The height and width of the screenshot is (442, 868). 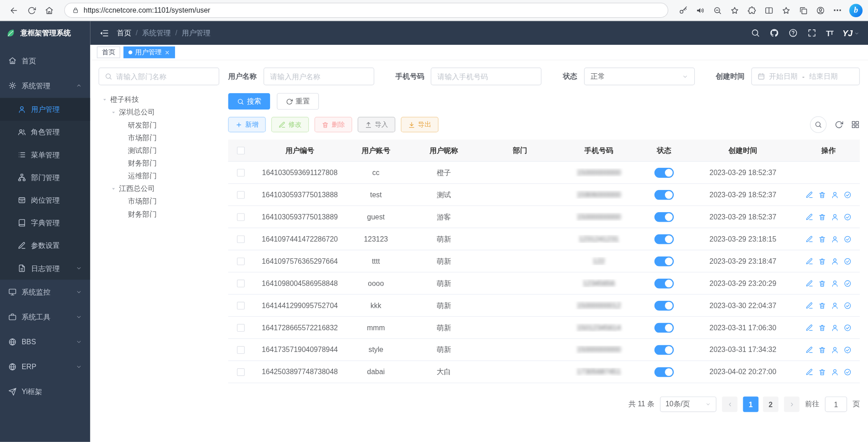 What do you see at coordinates (159, 176) in the screenshot?
I see `tree-node: 运维部门` at bounding box center [159, 176].